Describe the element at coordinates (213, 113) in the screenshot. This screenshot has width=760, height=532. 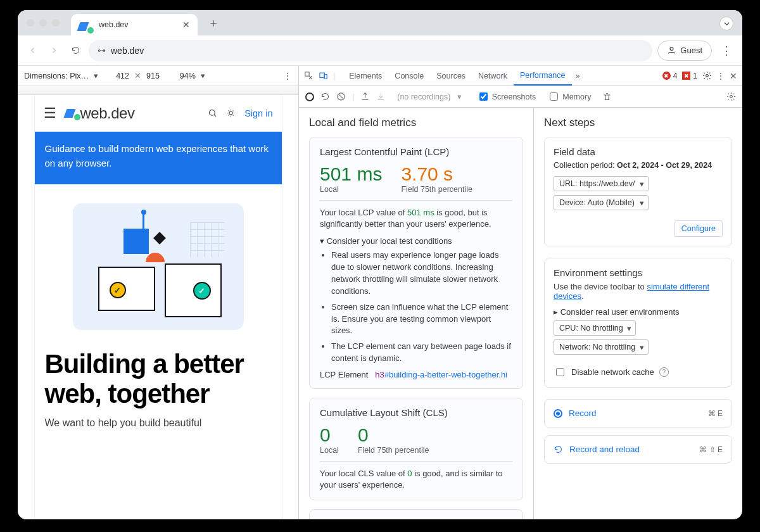
I see `search-icon` at that location.